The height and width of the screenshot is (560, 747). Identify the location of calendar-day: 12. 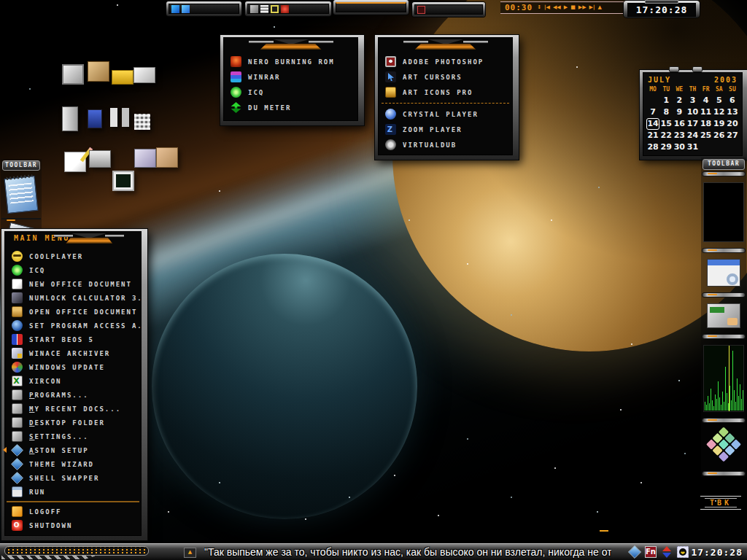
(719, 112).